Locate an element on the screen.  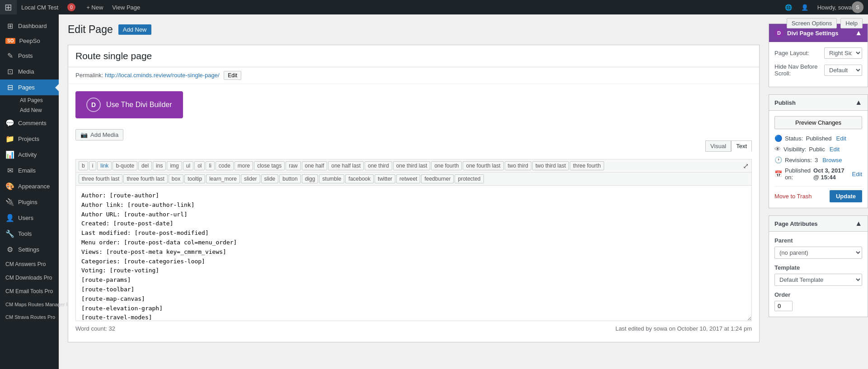
tb-del: del is located at coordinates (145, 166).